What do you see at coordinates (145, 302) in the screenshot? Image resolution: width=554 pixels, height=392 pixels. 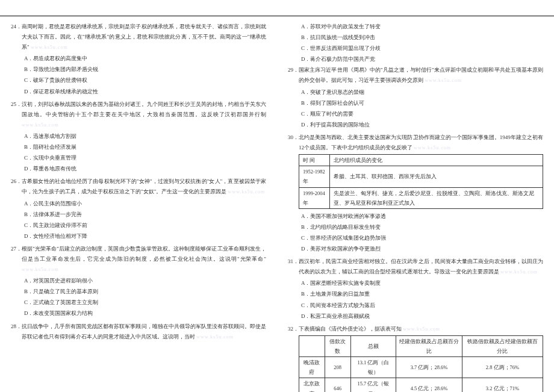 I see `q27-option-c: C．正式确立了英国君主立宪制` at bounding box center [145, 302].